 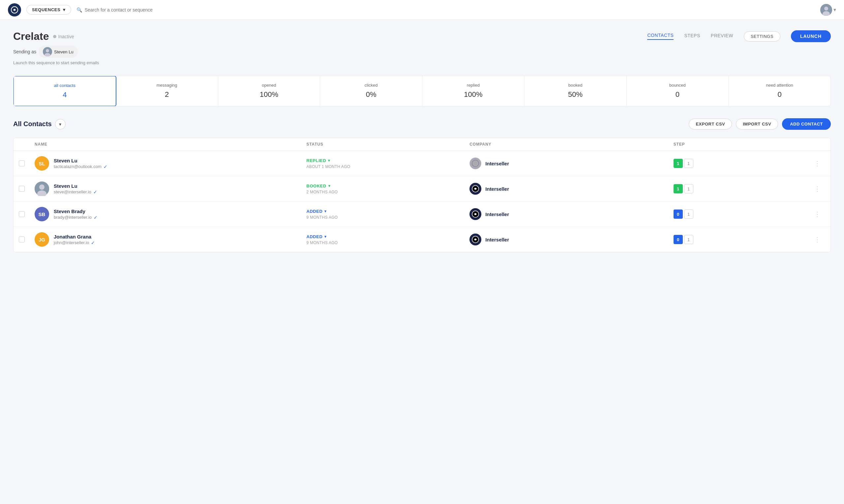 What do you see at coordinates (42, 214) in the screenshot?
I see `contact-avatar: SB` at bounding box center [42, 214].